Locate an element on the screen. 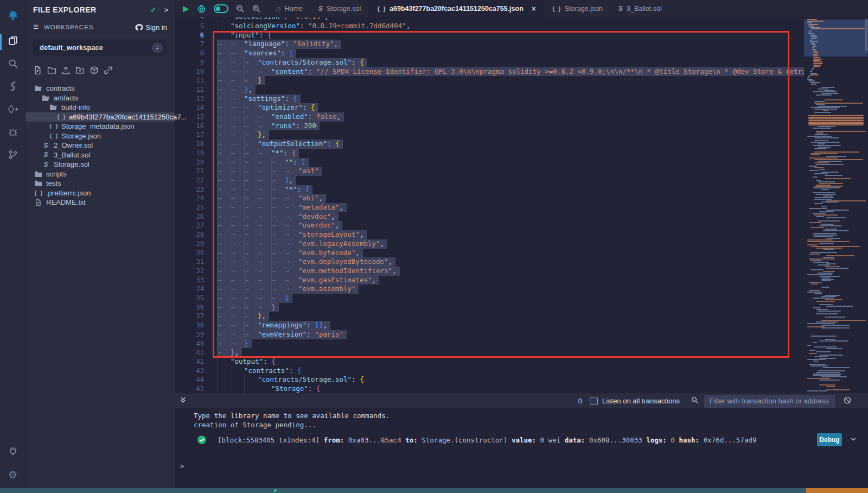 Image resolution: width=868 pixels, height=493 pixels. tab-label: Home is located at coordinates (294, 9).